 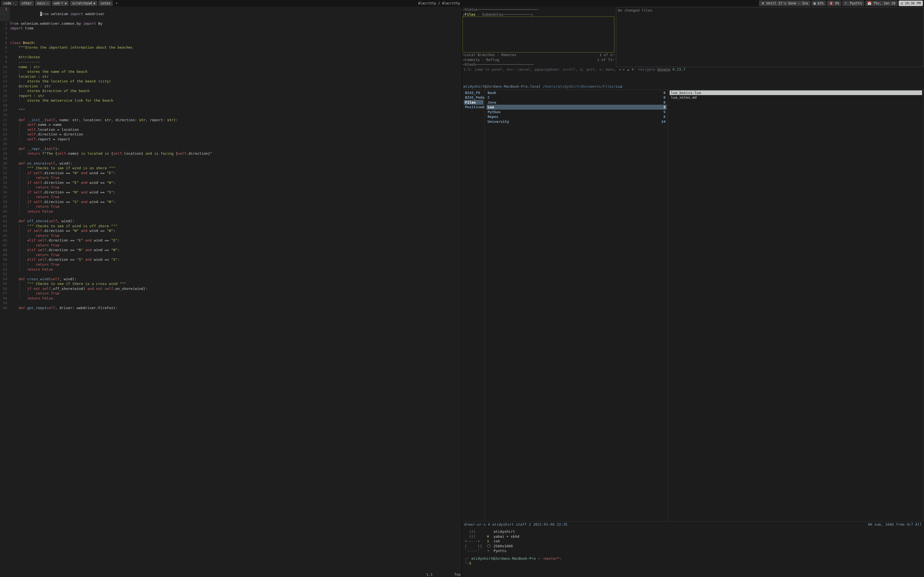 I want to click on code-line: 34 │ if self.direction == "E" and wind =…, so click(x=231, y=182).